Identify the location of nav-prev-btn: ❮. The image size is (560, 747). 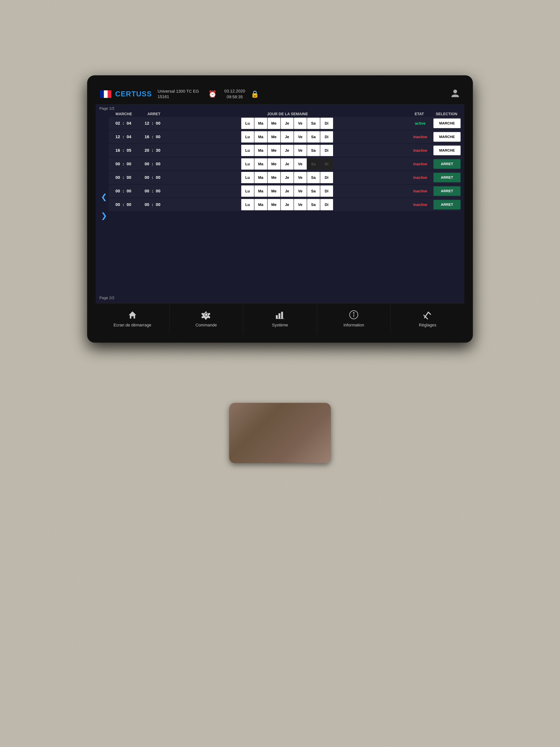
(104, 197).